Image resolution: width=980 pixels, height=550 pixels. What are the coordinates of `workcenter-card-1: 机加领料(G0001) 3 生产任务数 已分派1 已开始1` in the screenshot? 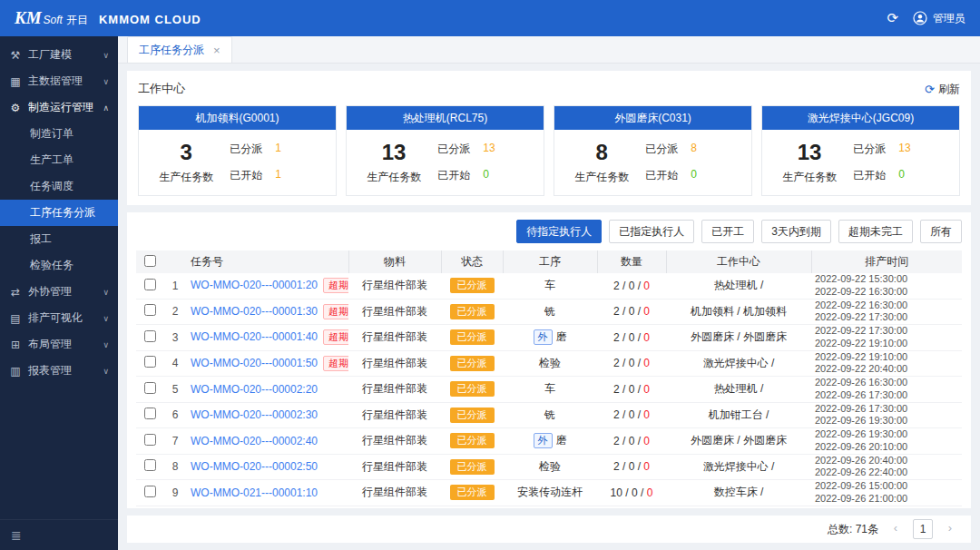 It's located at (238, 151).